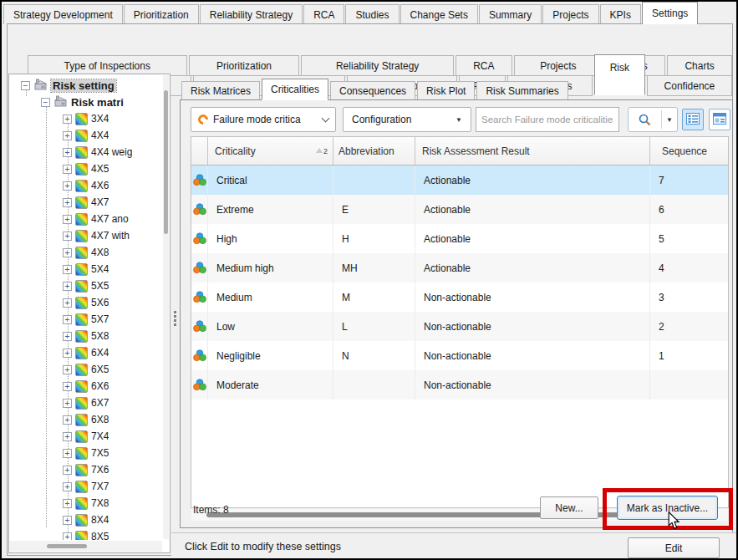  What do you see at coordinates (85, 534) in the screenshot?
I see `tree-item: +8X5` at bounding box center [85, 534].